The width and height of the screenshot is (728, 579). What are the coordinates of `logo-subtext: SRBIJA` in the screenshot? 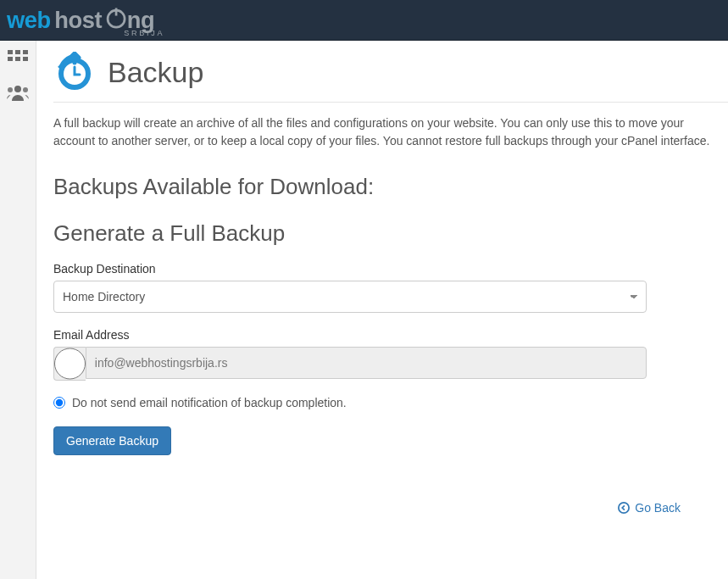 It's located at (144, 33).